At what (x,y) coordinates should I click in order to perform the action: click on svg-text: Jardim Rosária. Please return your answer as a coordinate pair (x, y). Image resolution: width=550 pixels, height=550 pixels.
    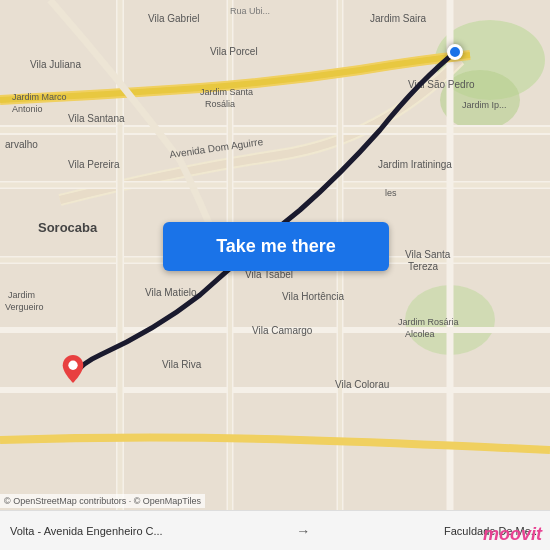
    Looking at the image, I should click on (428, 322).